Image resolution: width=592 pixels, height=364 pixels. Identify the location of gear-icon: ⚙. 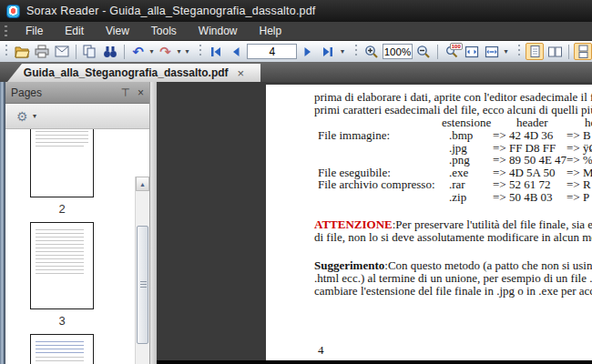
(22, 116).